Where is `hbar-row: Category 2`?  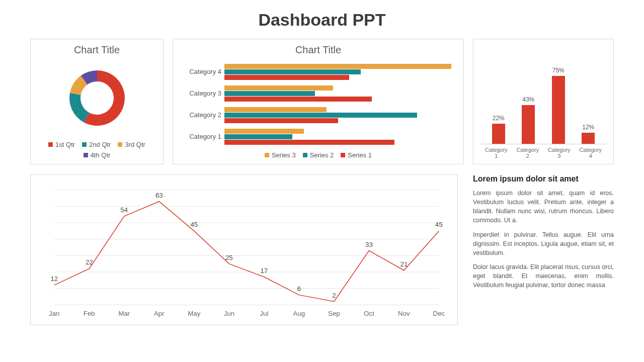
hbar-row: Category 2 is located at coordinates (316, 115).